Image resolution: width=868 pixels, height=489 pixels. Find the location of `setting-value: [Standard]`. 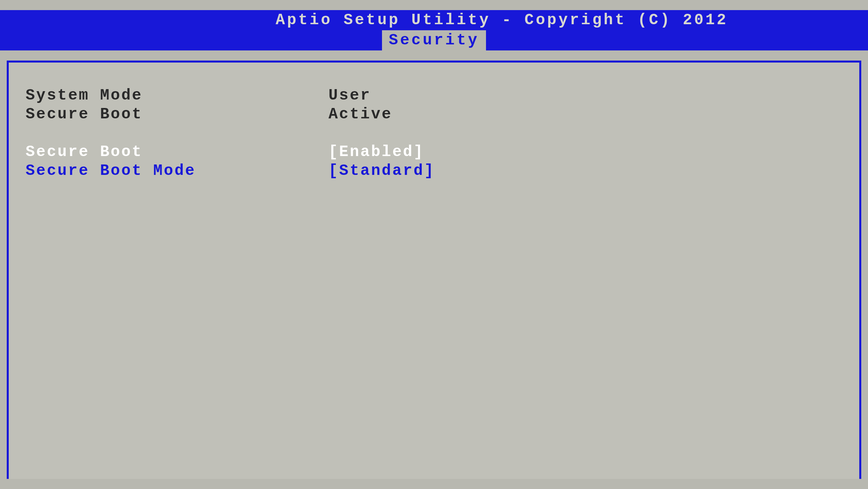

setting-value: [Standard] is located at coordinates (586, 171).